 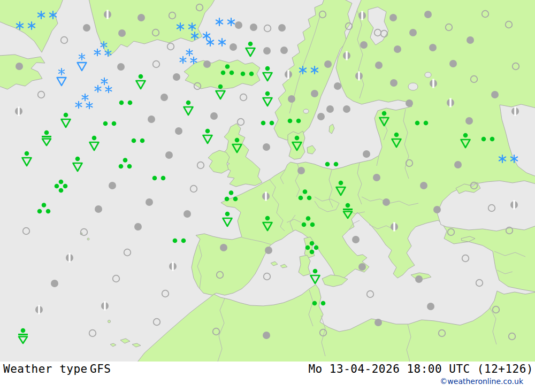 I want to click on forecast-timestamp: Mo 13-04-2026 18:00 UTC (12+126), so click(x=421, y=369).